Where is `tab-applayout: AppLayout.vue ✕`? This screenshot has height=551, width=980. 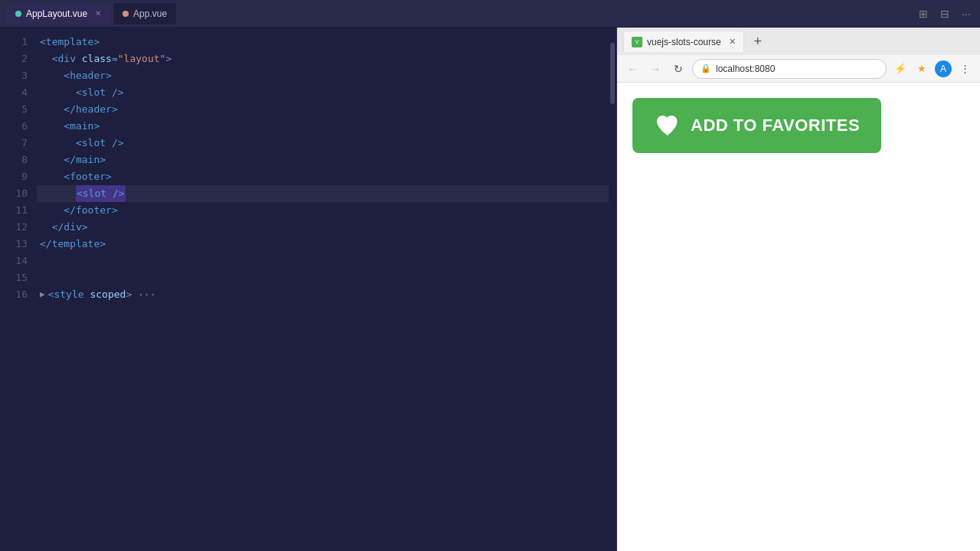
tab-applayout: AppLayout.vue ✕ is located at coordinates (58, 14).